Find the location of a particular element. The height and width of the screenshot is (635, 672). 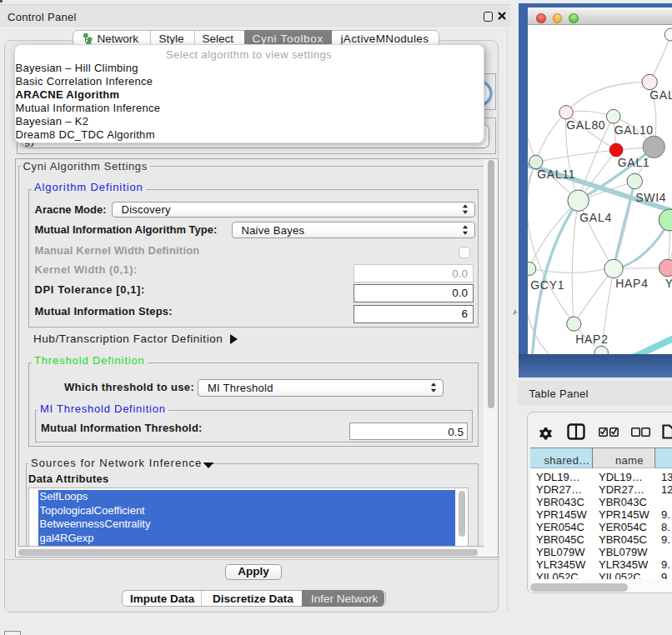

svg-text: GAL80 is located at coordinates (585, 125).